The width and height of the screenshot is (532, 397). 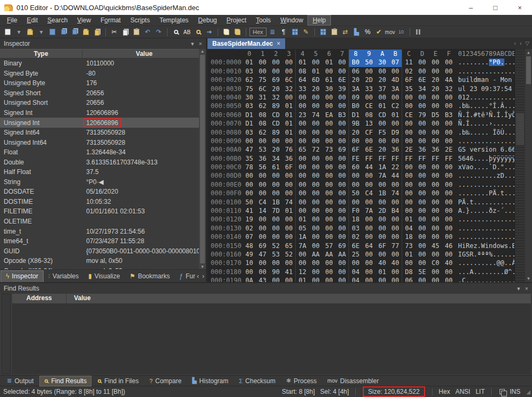 What do you see at coordinates (355, 97) in the screenshot?
I see `hex-byte: 09` at bounding box center [355, 97].